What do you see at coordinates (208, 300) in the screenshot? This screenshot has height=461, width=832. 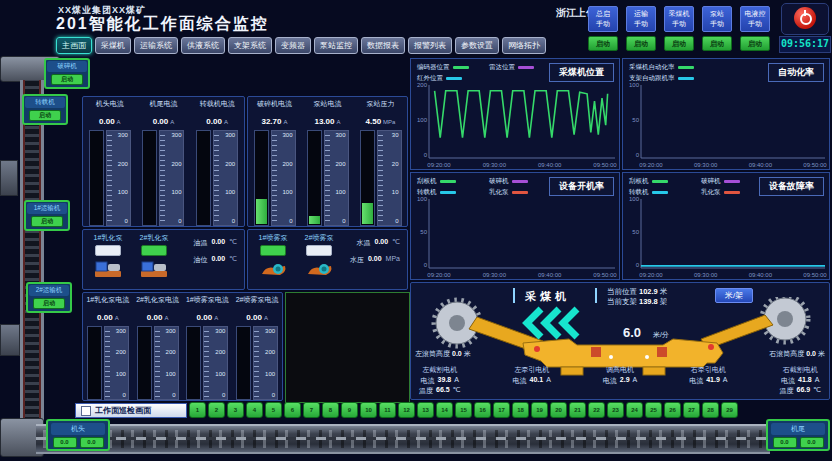 I see `gauge-label: 1#喷雾泵电流` at bounding box center [208, 300].